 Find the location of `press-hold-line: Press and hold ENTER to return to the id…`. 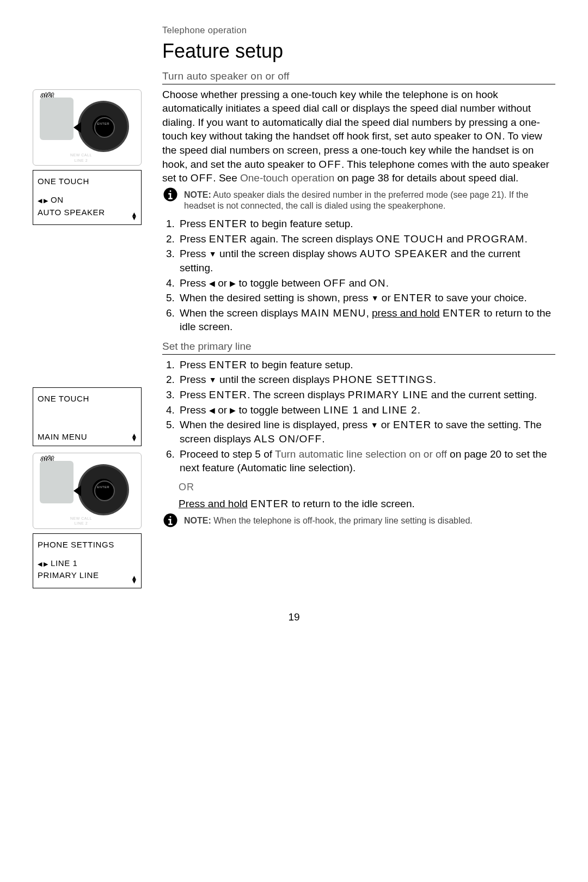

press-hold-line: Press and hold ENTER to return to the id… is located at coordinates (367, 504).